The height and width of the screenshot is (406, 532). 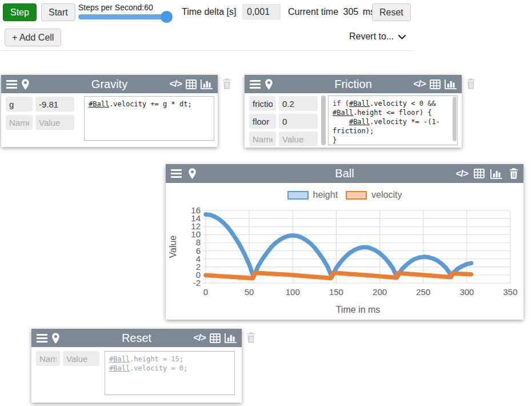 I want to click on svg-text: Time in ms, so click(x=358, y=310).